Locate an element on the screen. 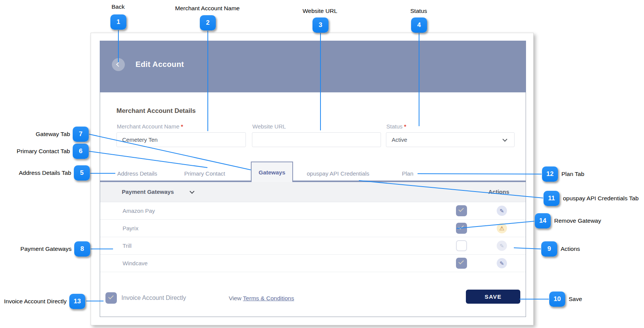 The image size is (644, 328). table-row: Payrix ⚠ is located at coordinates (313, 228).